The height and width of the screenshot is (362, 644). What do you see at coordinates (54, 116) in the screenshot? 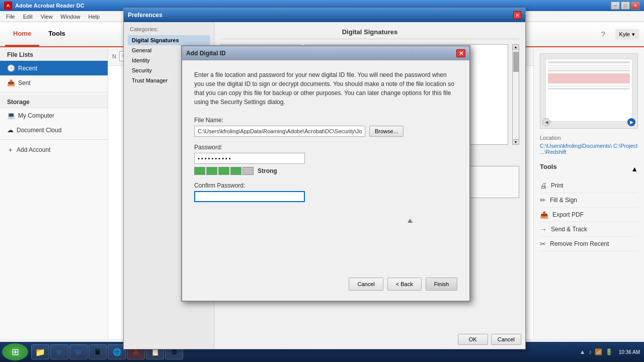
I see `sidebar-item-my-computer: 💻 My Computer` at bounding box center [54, 116].